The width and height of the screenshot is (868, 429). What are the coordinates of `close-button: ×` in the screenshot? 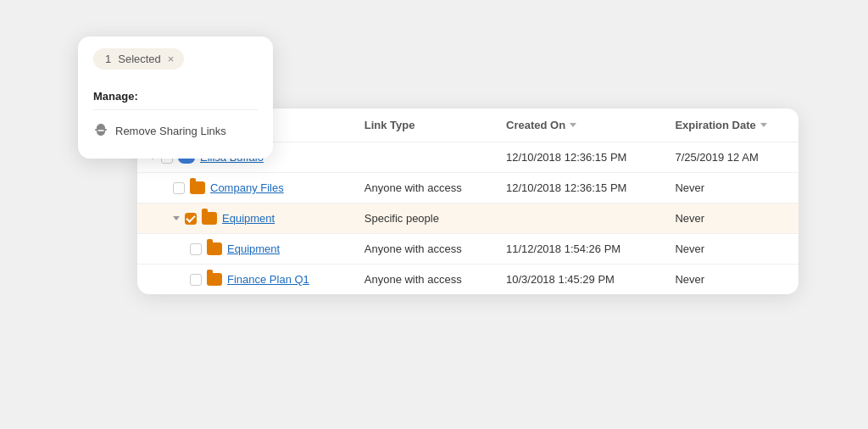 It's located at (171, 59).